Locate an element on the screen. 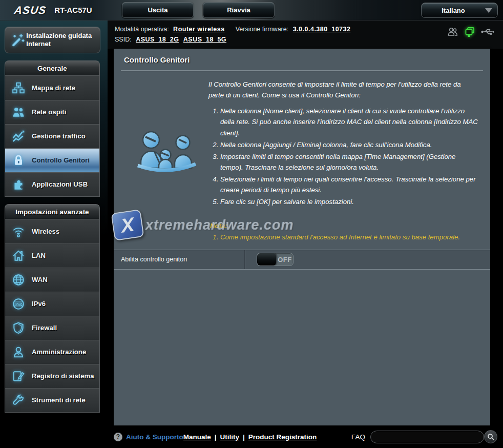 The width and height of the screenshot is (503, 448). sidebar-item-parental-control: Controllo Genitori is located at coordinates (52, 160).